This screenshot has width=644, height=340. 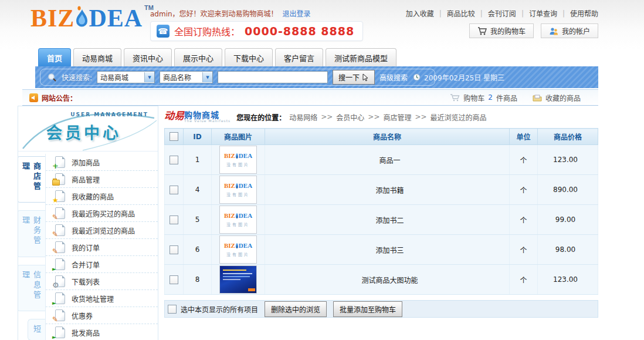 What do you see at coordinates (570, 31) in the screenshot?
I see `my-account-button: 我的帐户` at bounding box center [570, 31].